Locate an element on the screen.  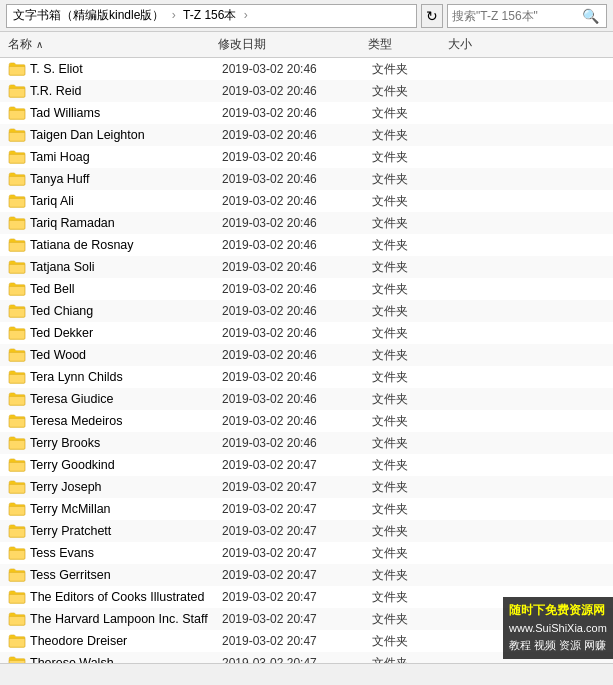
table-row: Tariq Ramadan2019-03-02 20:46文件夹 is located at coordinates (306, 223).